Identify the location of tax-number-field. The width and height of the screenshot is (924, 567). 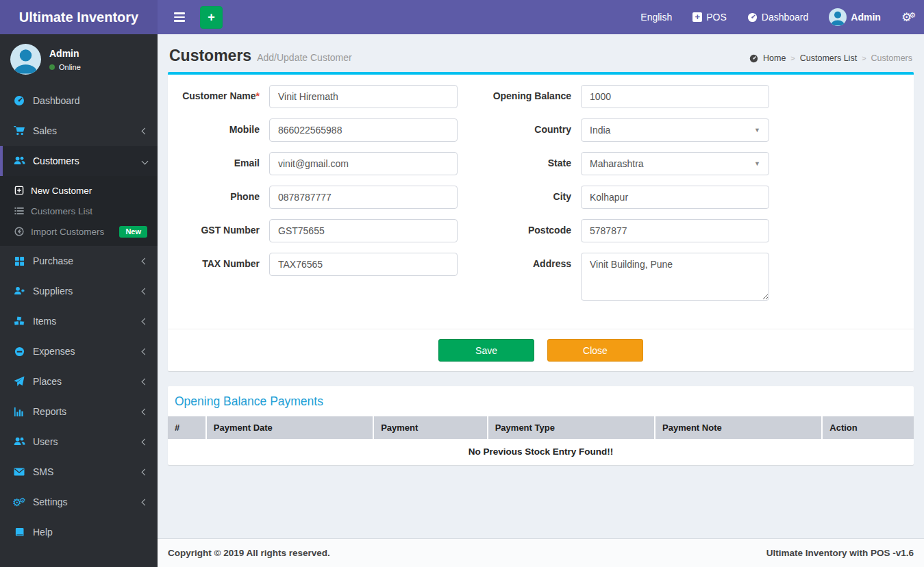
(363, 264).